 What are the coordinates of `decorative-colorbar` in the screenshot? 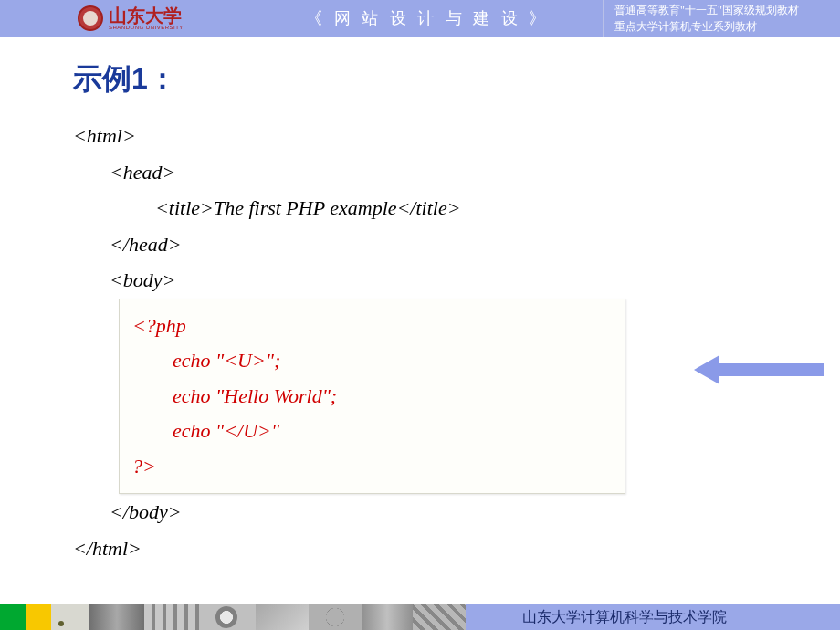 It's located at (233, 617).